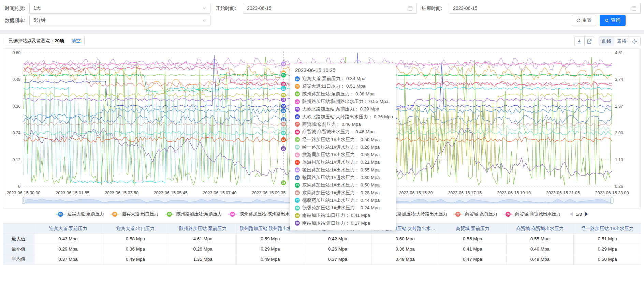  What do you see at coordinates (297, 193) in the screenshot?
I see `series-badge: 16` at bounding box center [297, 193].